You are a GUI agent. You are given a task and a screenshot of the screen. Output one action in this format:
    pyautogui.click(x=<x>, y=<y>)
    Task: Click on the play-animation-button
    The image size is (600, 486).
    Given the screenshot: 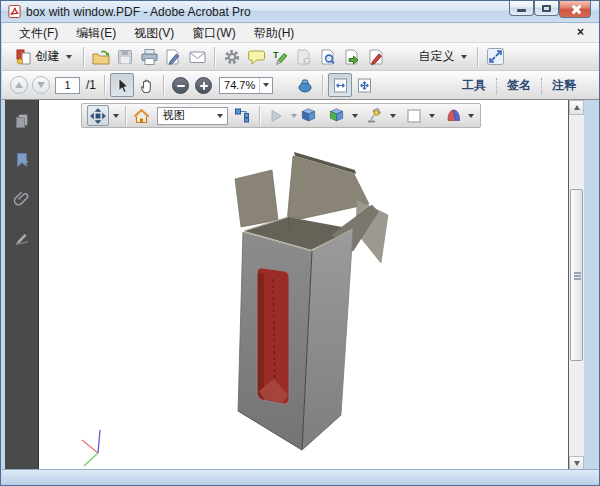 What is the action you would take?
    pyautogui.click(x=276, y=116)
    